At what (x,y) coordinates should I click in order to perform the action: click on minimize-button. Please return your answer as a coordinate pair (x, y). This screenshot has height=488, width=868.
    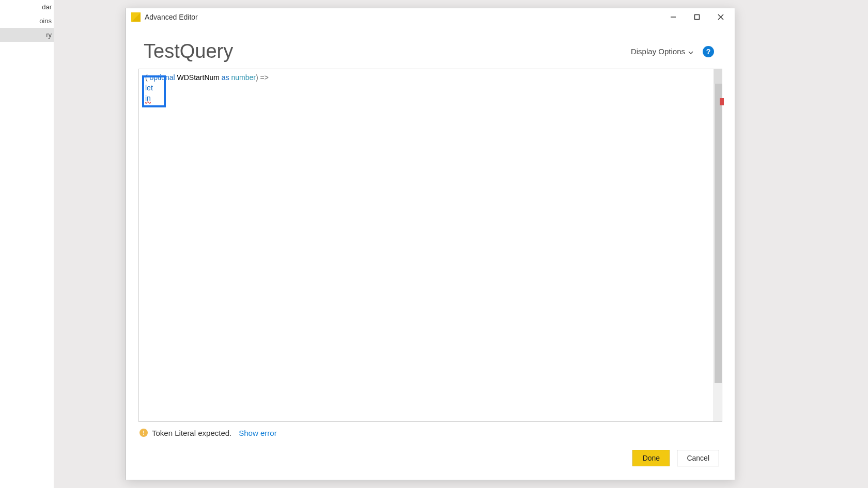
    Looking at the image, I should click on (673, 17).